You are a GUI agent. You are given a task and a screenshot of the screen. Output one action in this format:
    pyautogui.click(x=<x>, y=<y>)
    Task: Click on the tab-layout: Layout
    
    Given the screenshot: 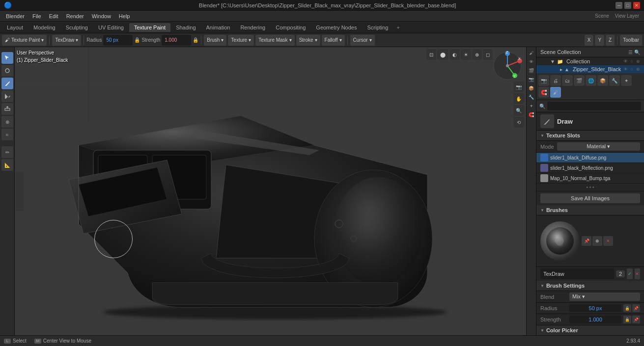 What is the action you would take?
    pyautogui.click(x=15, y=27)
    